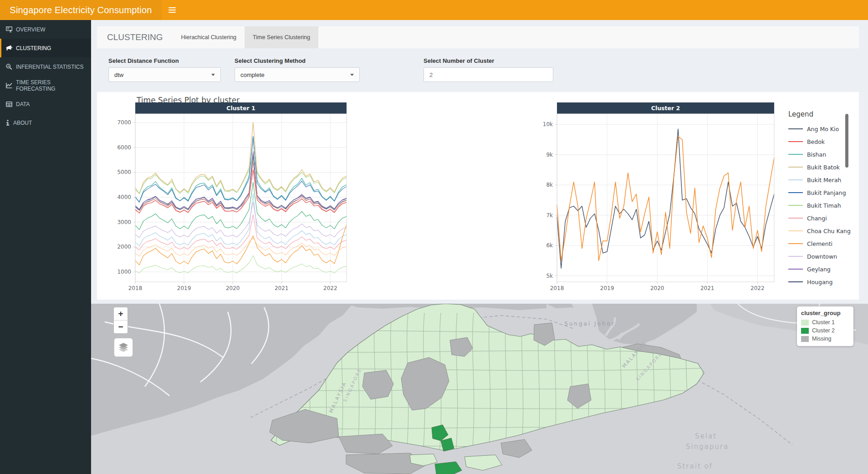 The image size is (868, 474). What do you see at coordinates (706, 436) in the screenshot?
I see `sea-label-selat: Selat` at bounding box center [706, 436].